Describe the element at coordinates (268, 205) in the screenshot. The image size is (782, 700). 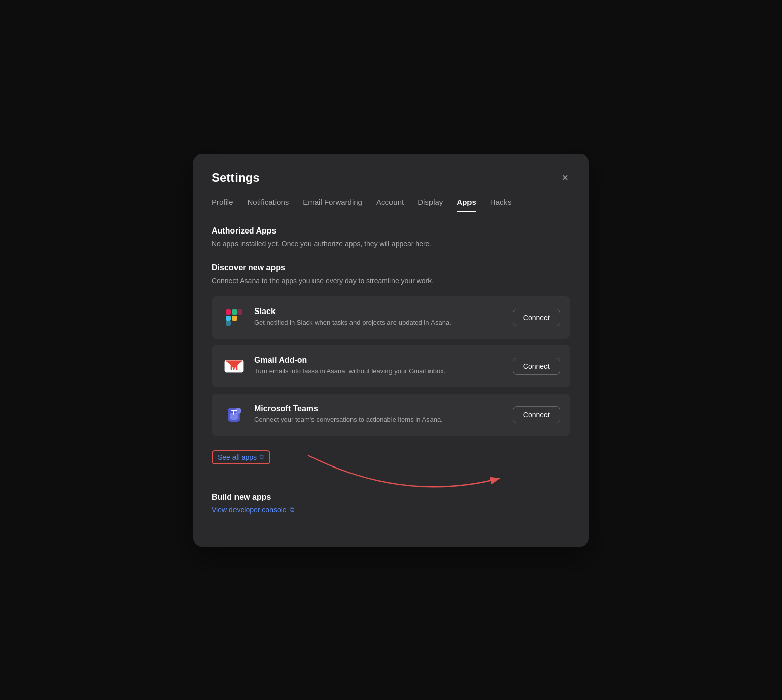
I see `tab-notifications: Notifications` at that location.